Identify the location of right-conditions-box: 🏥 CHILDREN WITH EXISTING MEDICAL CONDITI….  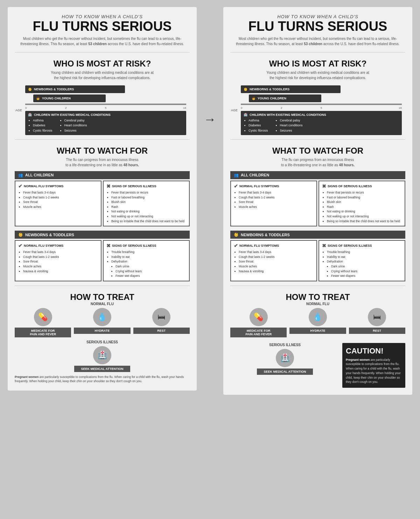
(321, 123).